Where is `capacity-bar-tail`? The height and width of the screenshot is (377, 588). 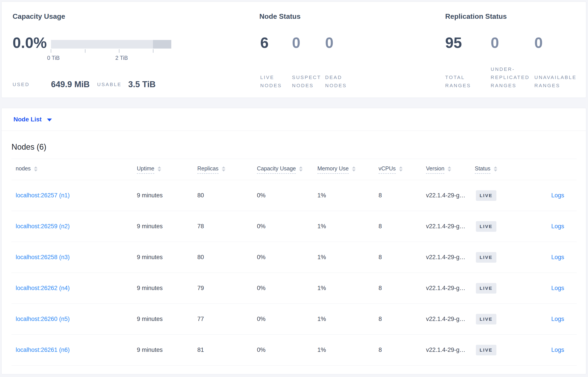 capacity-bar-tail is located at coordinates (162, 44).